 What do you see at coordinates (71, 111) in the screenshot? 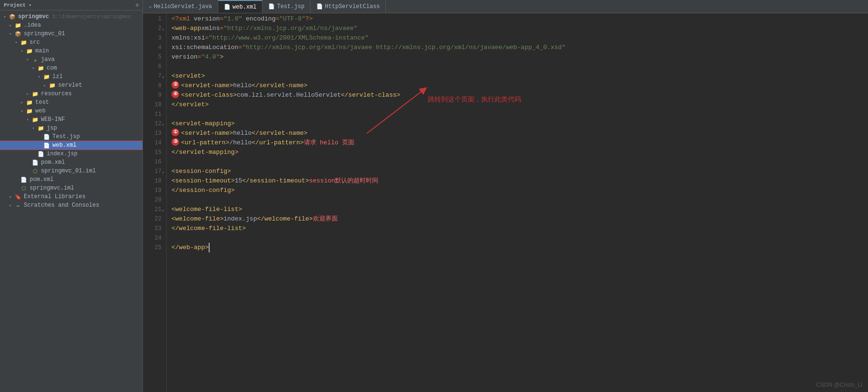
I see `sidebar-item-web: ▾📁web` at bounding box center [71, 111].